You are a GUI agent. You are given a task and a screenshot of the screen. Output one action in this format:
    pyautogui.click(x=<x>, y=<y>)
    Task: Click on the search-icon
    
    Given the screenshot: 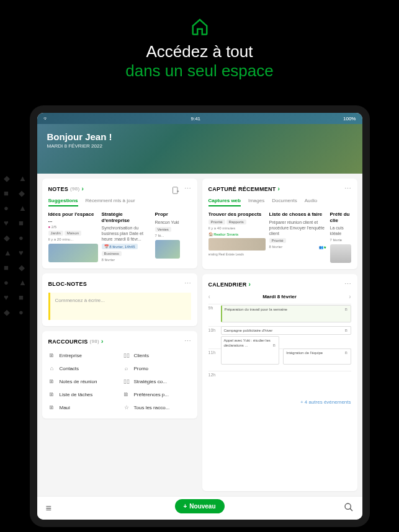 What is the action you would take?
    pyautogui.click(x=349, y=508)
    